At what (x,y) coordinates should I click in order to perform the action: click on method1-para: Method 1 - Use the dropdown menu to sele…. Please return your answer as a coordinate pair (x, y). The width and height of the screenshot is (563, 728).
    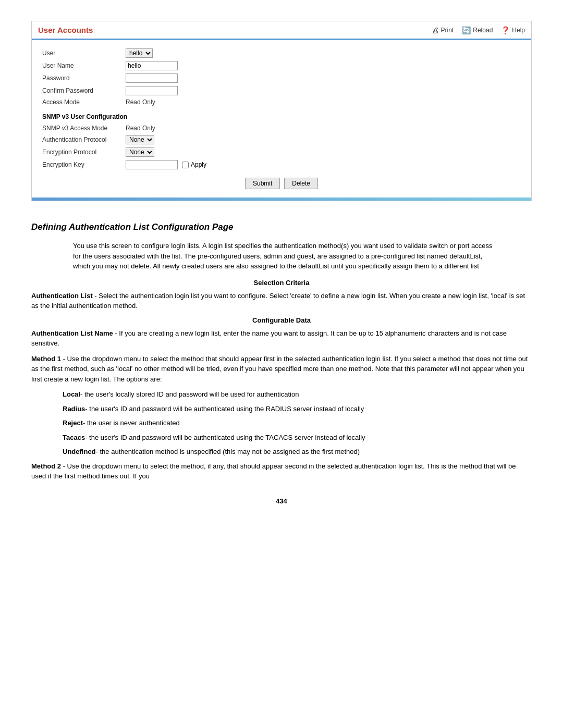
    Looking at the image, I should click on (282, 369).